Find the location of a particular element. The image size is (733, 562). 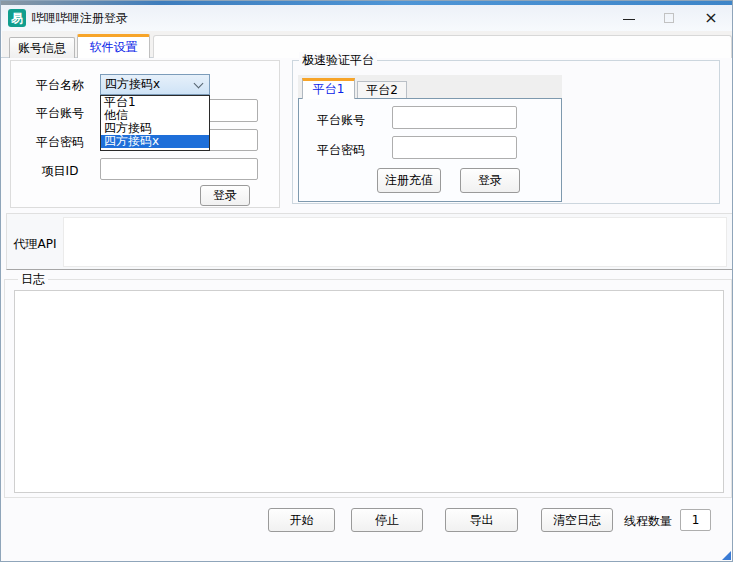

verify-tabpage: 平台账号 平台密码 注册充值 登录 is located at coordinates (430, 150).